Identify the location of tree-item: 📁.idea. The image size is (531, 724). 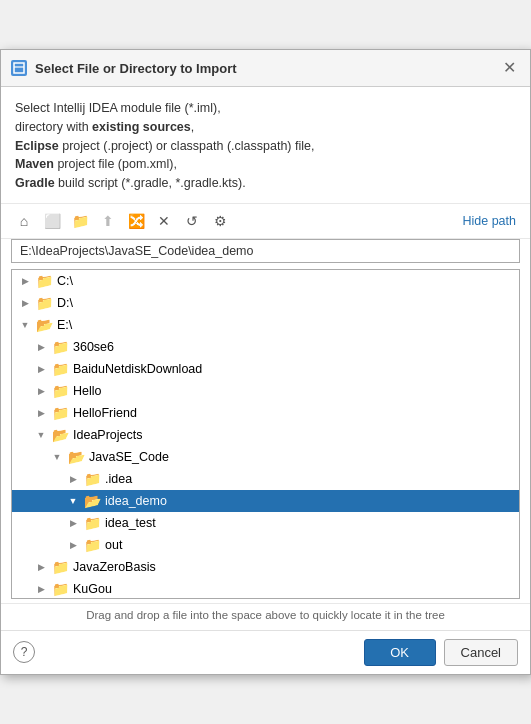
(266, 479).